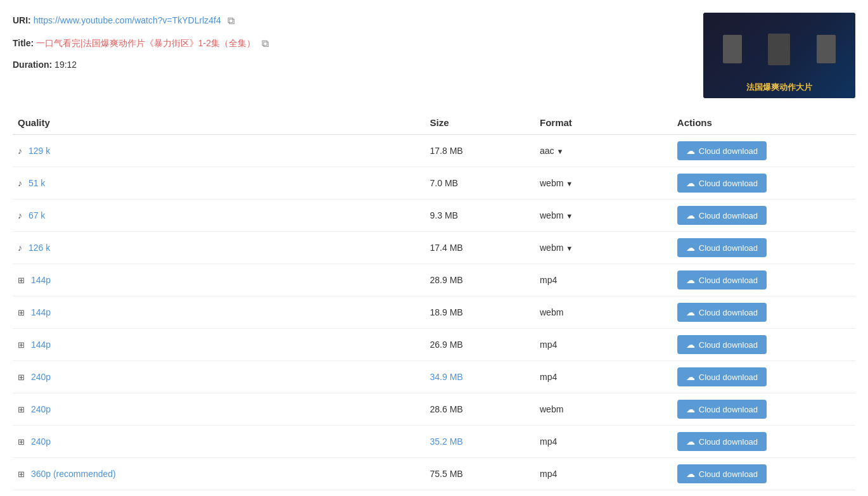  What do you see at coordinates (358, 21) in the screenshot?
I see `uri-row: URI: https://www.youtube.com/watch?v=TkY…` at bounding box center [358, 21].